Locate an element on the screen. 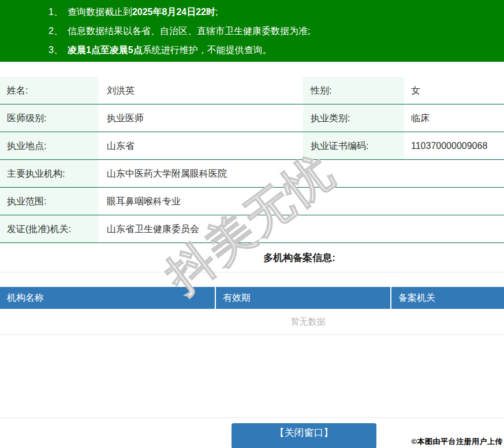 This screenshot has height=448, width=504. column-header-validity-period: 有效期 is located at coordinates (303, 298).